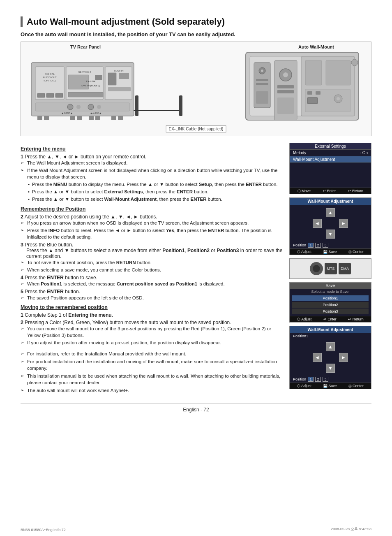  What do you see at coordinates (316, 47) in the screenshot?
I see `awm-label: Auto Wall-Mount` at bounding box center [316, 47].